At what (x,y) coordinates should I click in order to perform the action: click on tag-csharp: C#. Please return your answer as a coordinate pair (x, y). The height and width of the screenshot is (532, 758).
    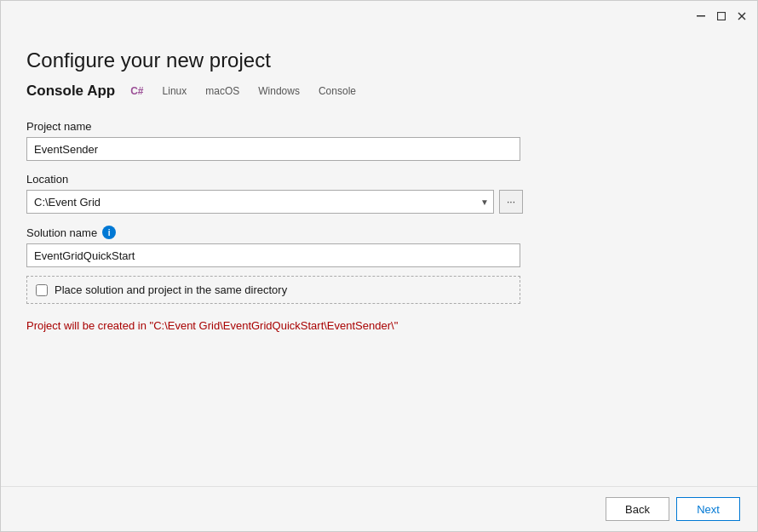
    Looking at the image, I should click on (136, 91).